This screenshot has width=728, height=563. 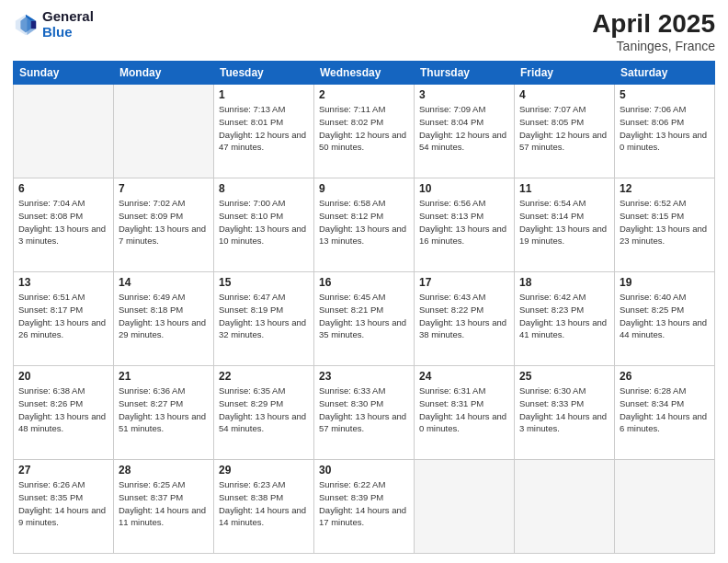 I want to click on calendar-cell: 2 Sunrise: 7:11 AMSunset: 8:02 PMDayligh…, so click(x=364, y=132).